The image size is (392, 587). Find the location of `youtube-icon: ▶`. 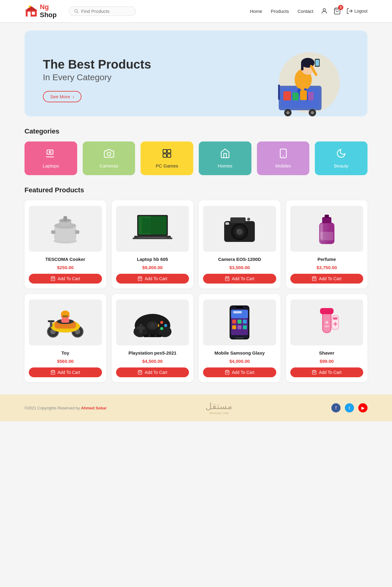

youtube-icon: ▶ is located at coordinates (363, 408).